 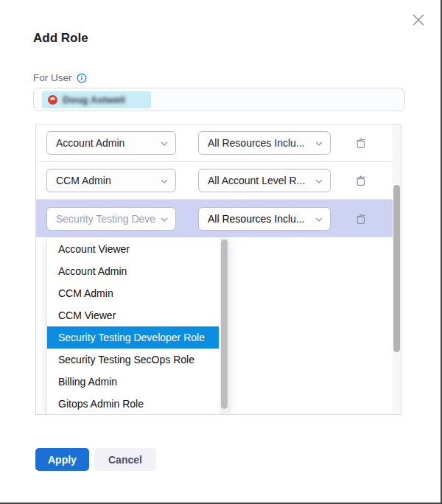 I want to click on user-avatar, so click(x=53, y=100).